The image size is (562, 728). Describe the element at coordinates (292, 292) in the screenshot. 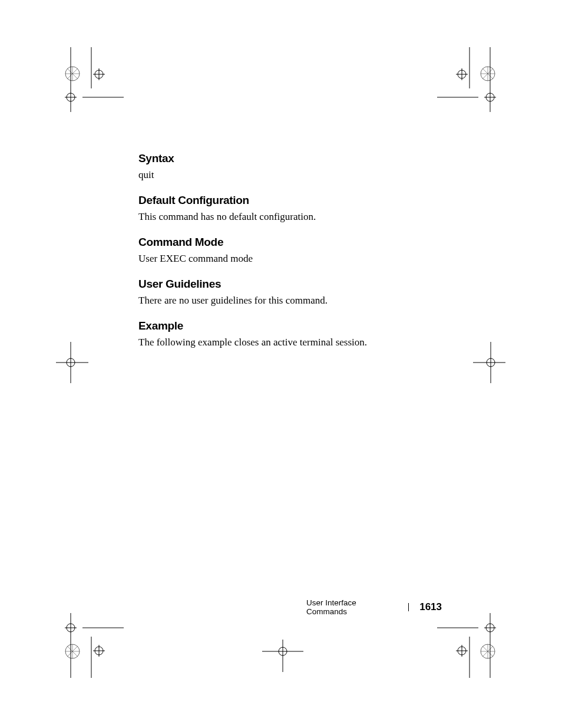

I see `section-user-guidelines: User Guidelines There are no user guidel…` at that location.